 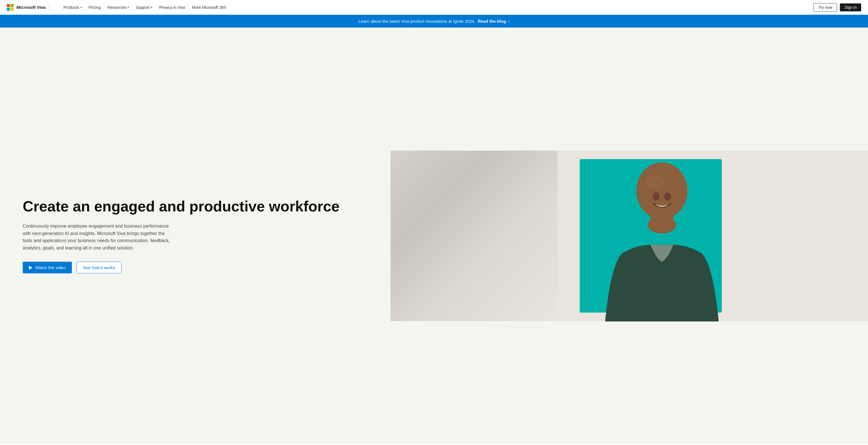 I want to click on see-how-button: See how it works, so click(x=99, y=268).